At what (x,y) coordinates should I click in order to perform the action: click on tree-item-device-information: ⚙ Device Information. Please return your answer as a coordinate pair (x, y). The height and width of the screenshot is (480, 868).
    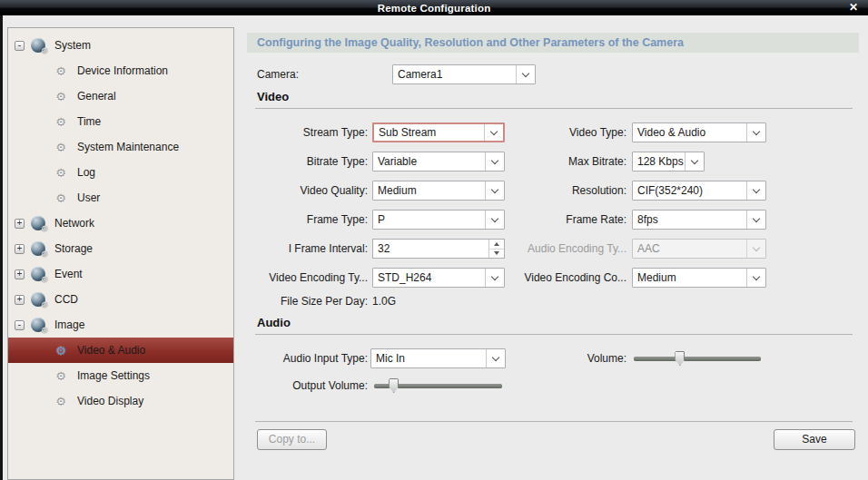
    Looking at the image, I should click on (121, 71).